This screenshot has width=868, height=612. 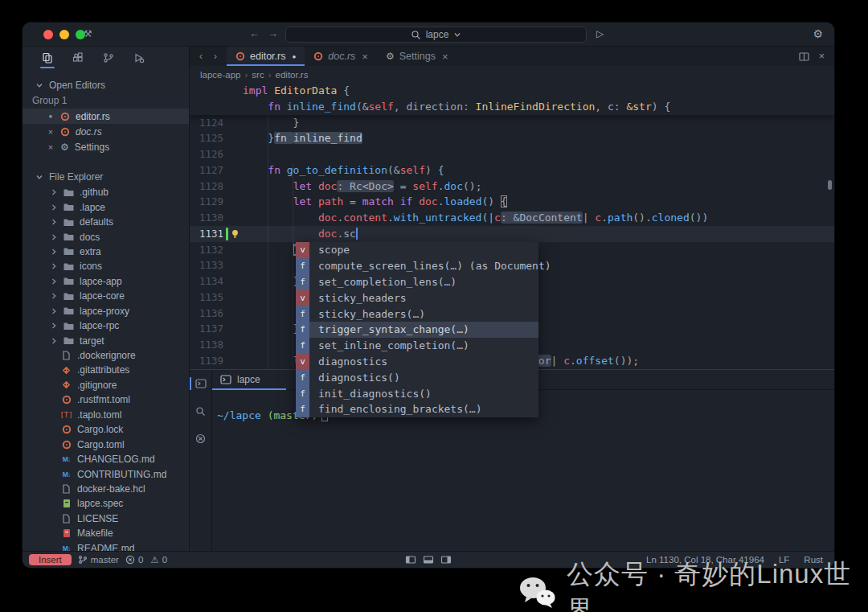 I want to click on explorer-file: .gitattributes, so click(x=106, y=370).